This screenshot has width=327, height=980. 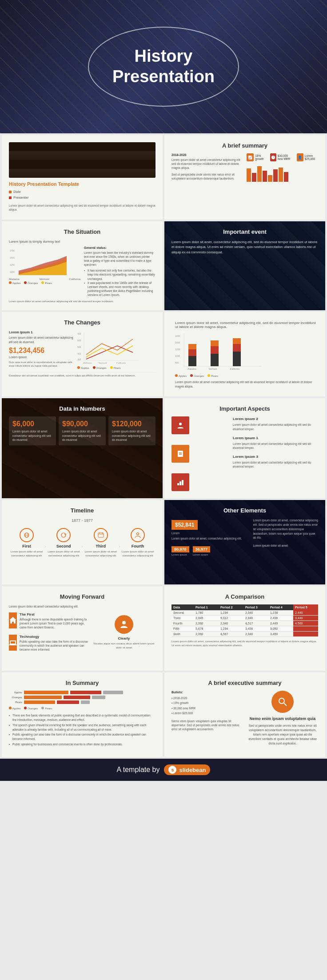 I want to click on chart-icon, so click(x=180, y=482).